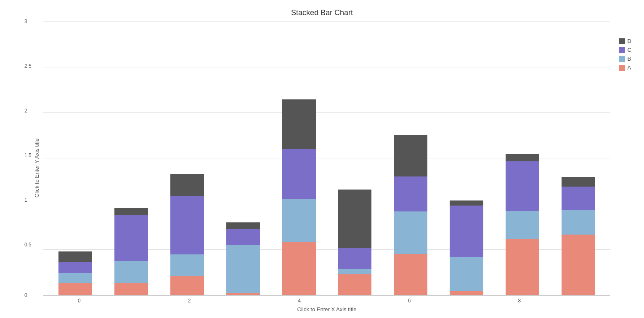 Image resolution: width=644 pixels, height=318 pixels. Describe the element at coordinates (625, 50) in the screenshot. I see `legend-item-C: C` at that location.